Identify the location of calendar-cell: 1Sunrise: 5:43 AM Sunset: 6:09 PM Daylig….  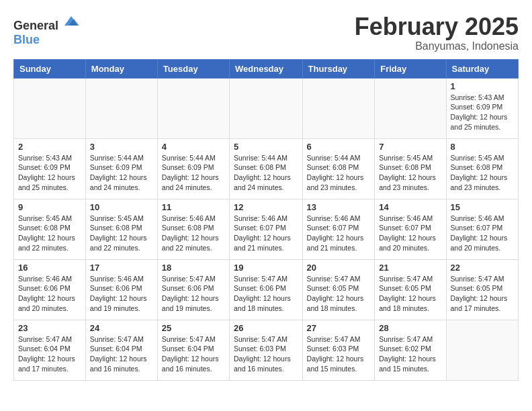
(482, 108).